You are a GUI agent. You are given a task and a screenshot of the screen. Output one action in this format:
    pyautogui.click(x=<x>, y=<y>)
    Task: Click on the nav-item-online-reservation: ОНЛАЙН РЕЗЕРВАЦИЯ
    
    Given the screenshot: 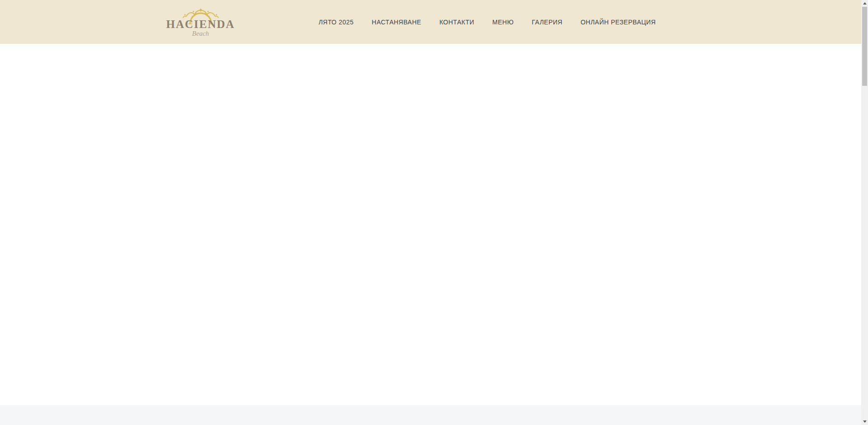 What is the action you would take?
    pyautogui.click(x=618, y=22)
    